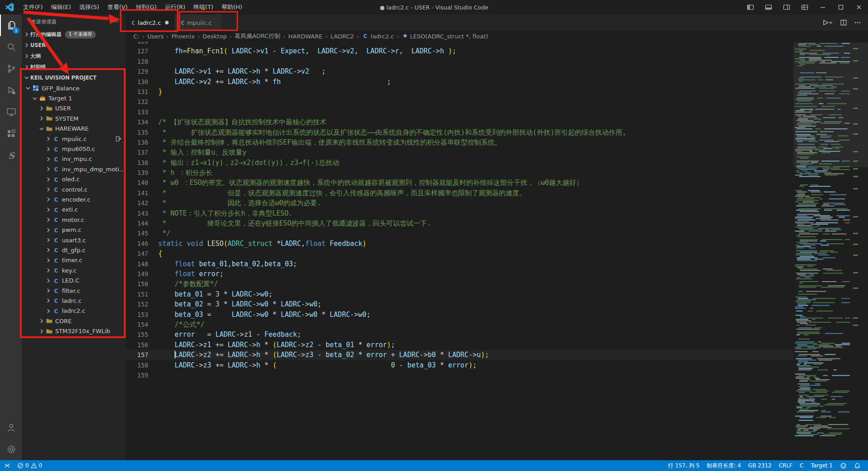 The image size is (868, 471). I want to click on code-line: 154 /*公式*/, so click(459, 325).